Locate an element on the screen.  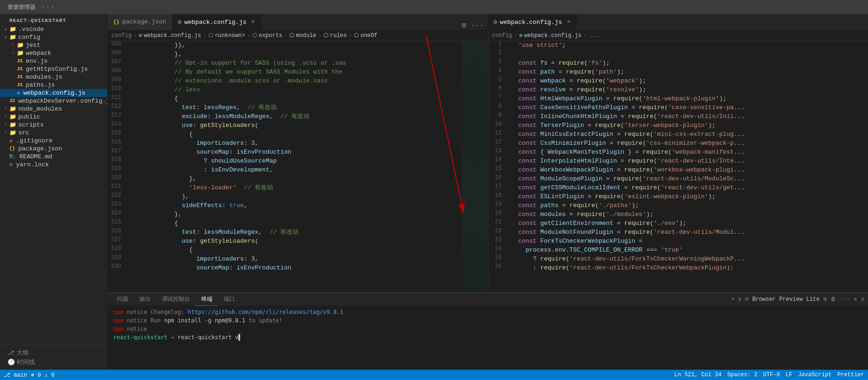
tab-webpack-config-left: ⚙ webpack.config.js × is located at coordinates (217, 22).